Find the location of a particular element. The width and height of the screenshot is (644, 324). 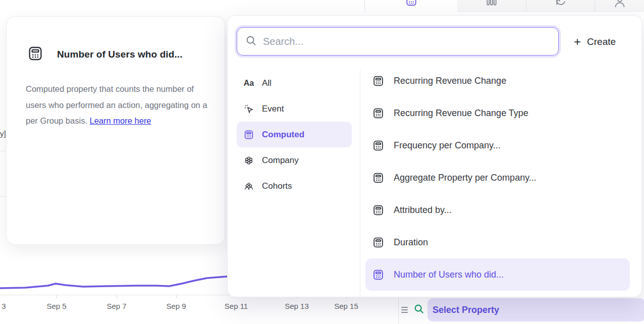

category-item-event: Event is located at coordinates (294, 109).